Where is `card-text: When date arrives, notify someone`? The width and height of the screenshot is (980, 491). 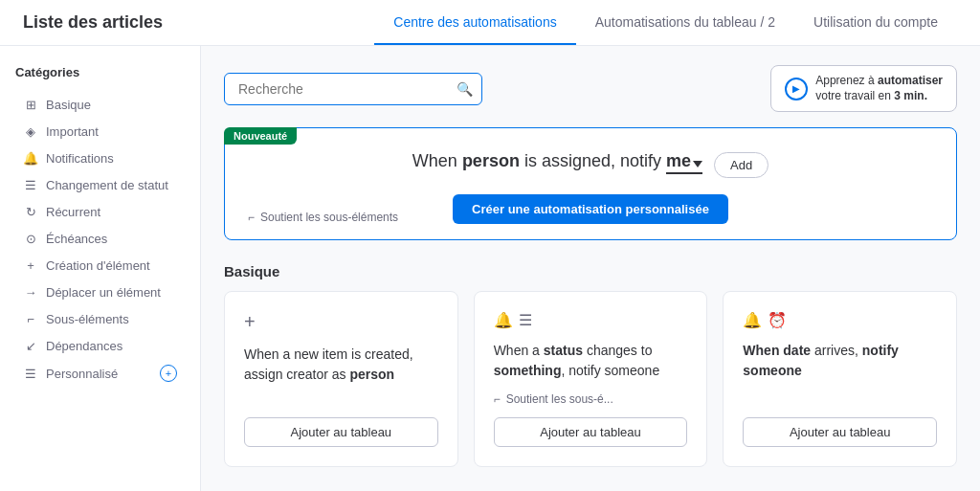
card-text: When date arrives, notify someone is located at coordinates (840, 373).